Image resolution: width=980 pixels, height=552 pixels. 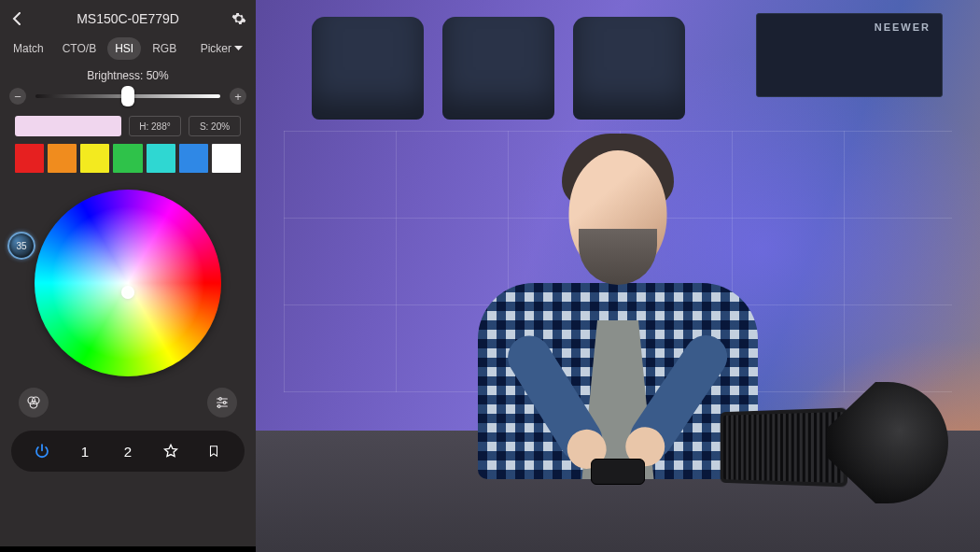 I want to click on preset-1: 1, so click(x=85, y=451).